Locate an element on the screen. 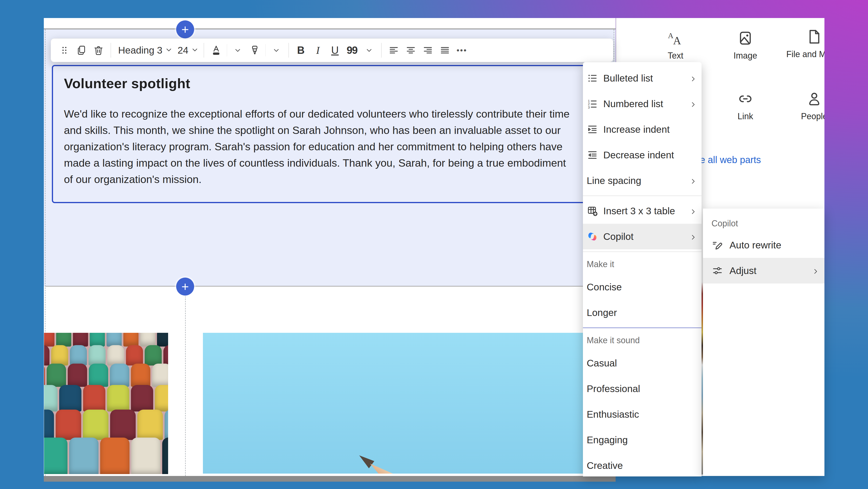 This screenshot has height=489, width=868. menu-item-label: Insert 3 x 3 table is located at coordinates (646, 211).